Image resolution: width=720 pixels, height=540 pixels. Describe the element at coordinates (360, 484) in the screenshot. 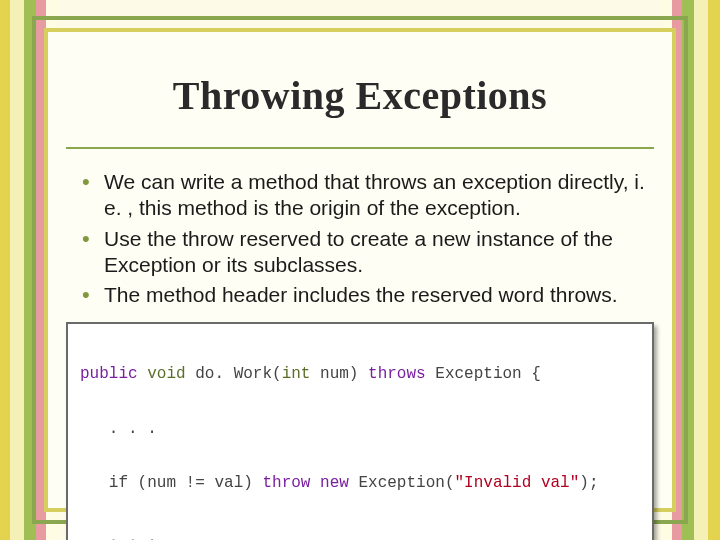

I see `code-line: if (num != val) throw new Exception("Inv…` at that location.